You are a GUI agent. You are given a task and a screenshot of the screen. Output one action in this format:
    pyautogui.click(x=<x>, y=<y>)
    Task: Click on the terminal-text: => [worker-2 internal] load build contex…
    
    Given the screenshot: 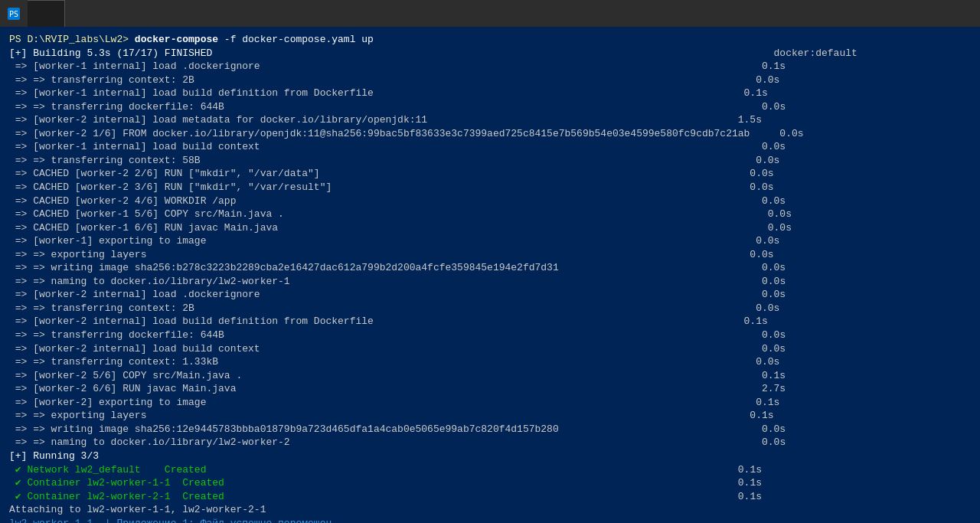 What is the action you would take?
    pyautogui.click(x=135, y=349)
    